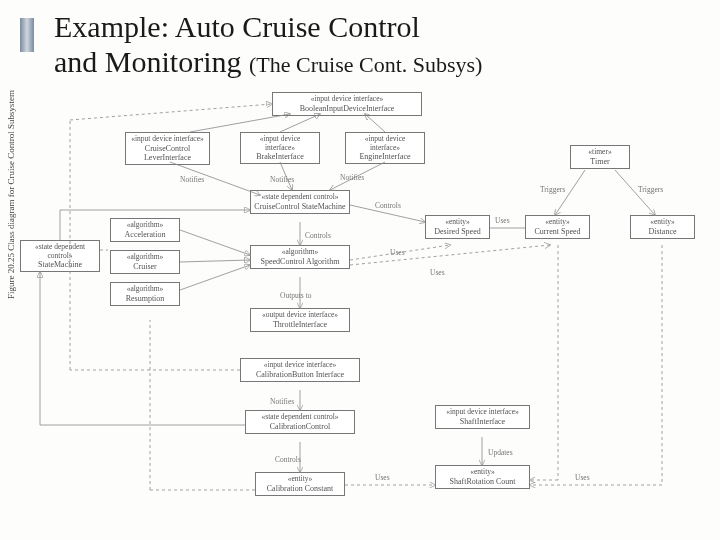  What do you see at coordinates (650, 190) in the screenshot?
I see `label-triggers-2: Triggers` at bounding box center [650, 190].